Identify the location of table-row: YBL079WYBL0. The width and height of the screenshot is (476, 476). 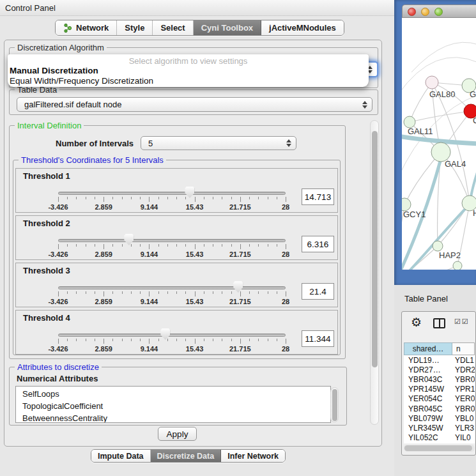
(440, 418).